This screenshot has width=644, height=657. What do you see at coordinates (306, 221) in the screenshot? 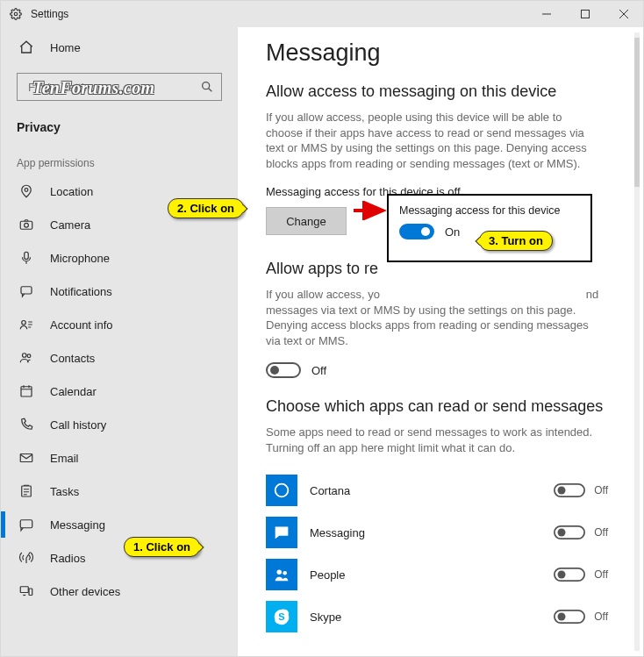
I see `change-button: Change` at bounding box center [306, 221].